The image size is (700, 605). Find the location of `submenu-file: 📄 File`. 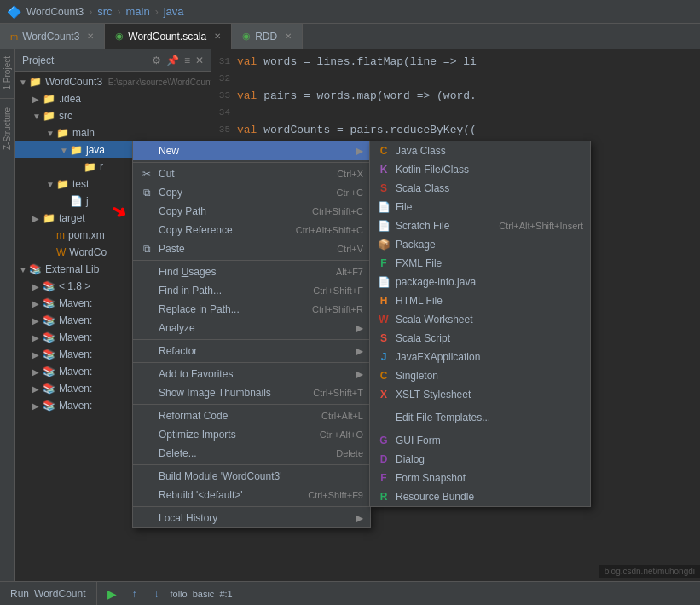

submenu-file: 📄 File is located at coordinates (480, 207).